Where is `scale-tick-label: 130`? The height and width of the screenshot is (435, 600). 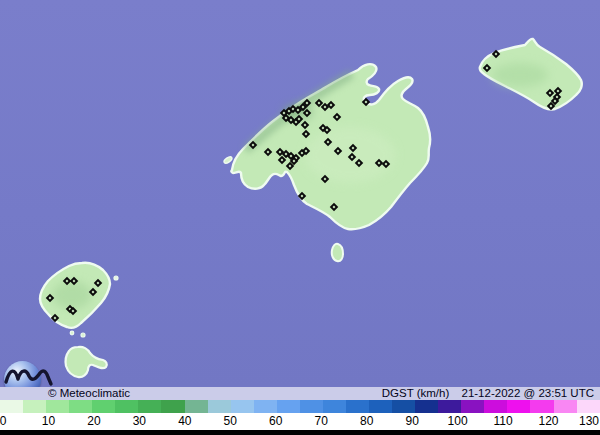
scale-tick-label: 130 is located at coordinates (589, 422).